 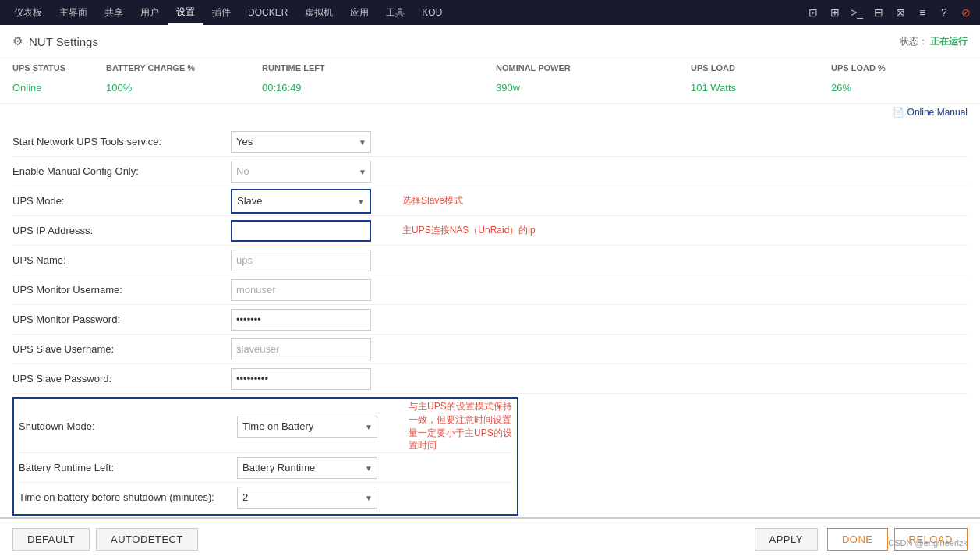 I want to click on nav-apps: 应用, so click(x=359, y=12).